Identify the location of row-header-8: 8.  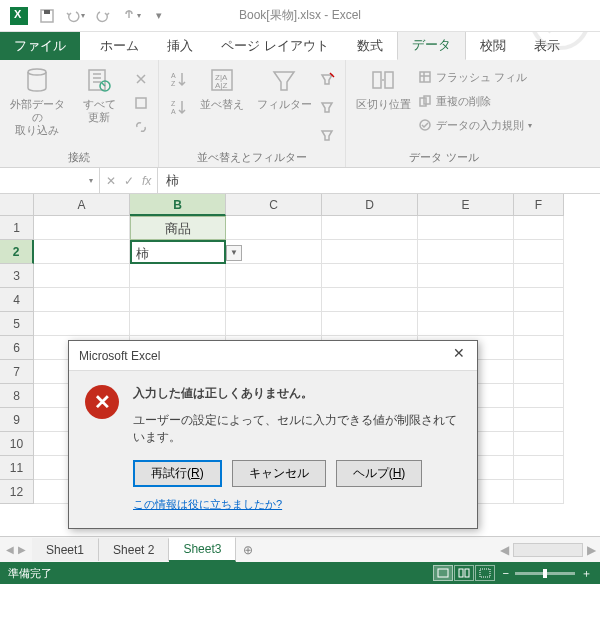
(17, 396).